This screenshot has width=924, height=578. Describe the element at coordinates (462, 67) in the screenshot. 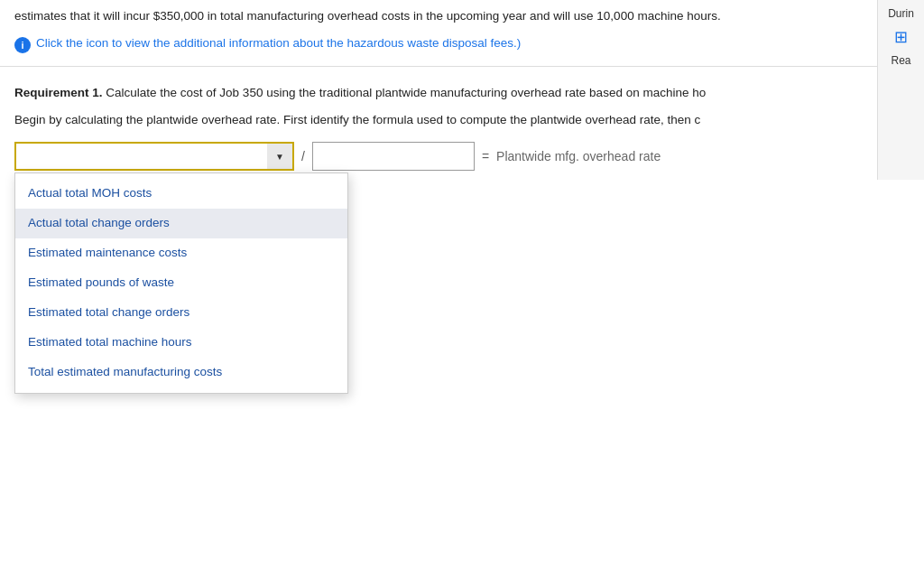

I see `divider` at that location.